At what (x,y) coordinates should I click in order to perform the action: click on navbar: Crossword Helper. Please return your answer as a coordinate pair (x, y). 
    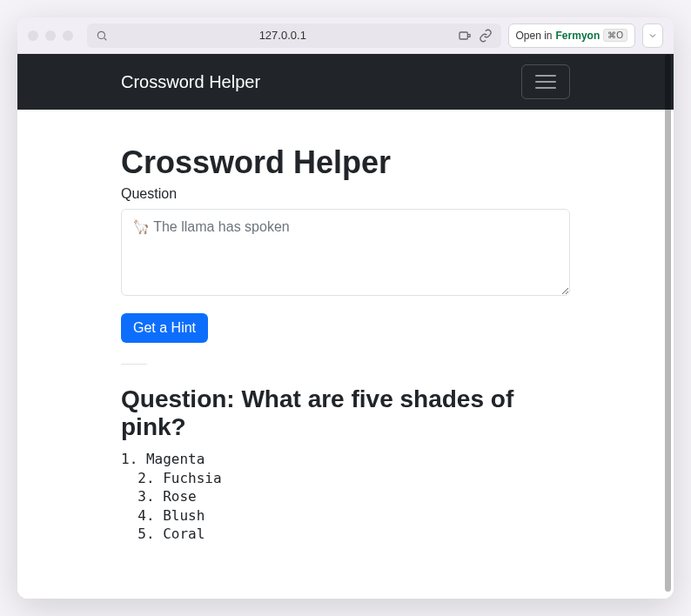
    Looking at the image, I should click on (346, 82).